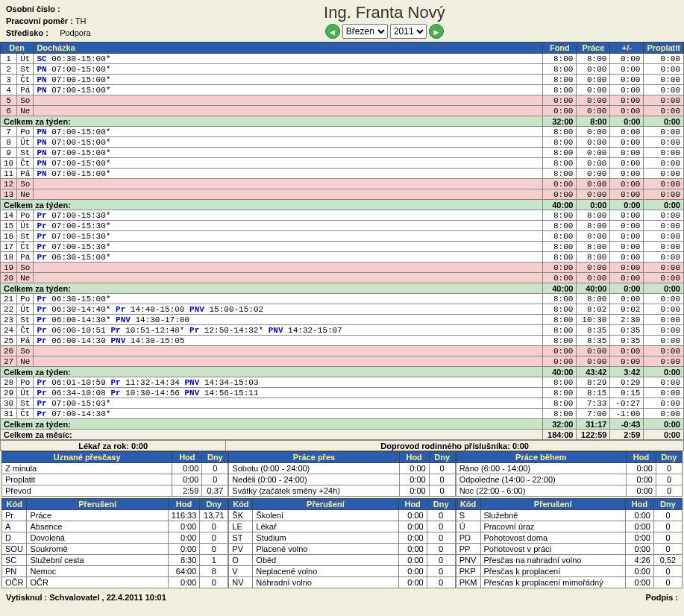 This screenshot has width=684, height=616. I want to click on table-row: 24ČtPr 06:00-10:51 Pr 10:51-12:48* Pr 12…, so click(342, 330).